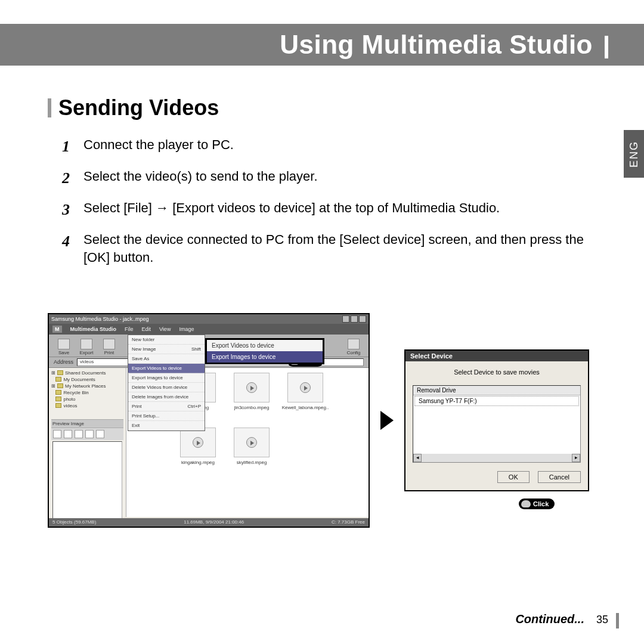 Image resolution: width=644 pixels, height=644 pixels. Describe the element at coordinates (166, 383) in the screenshot. I see `file-menu-dropdown: New folder New ImageShift Save As Export…` at that location.